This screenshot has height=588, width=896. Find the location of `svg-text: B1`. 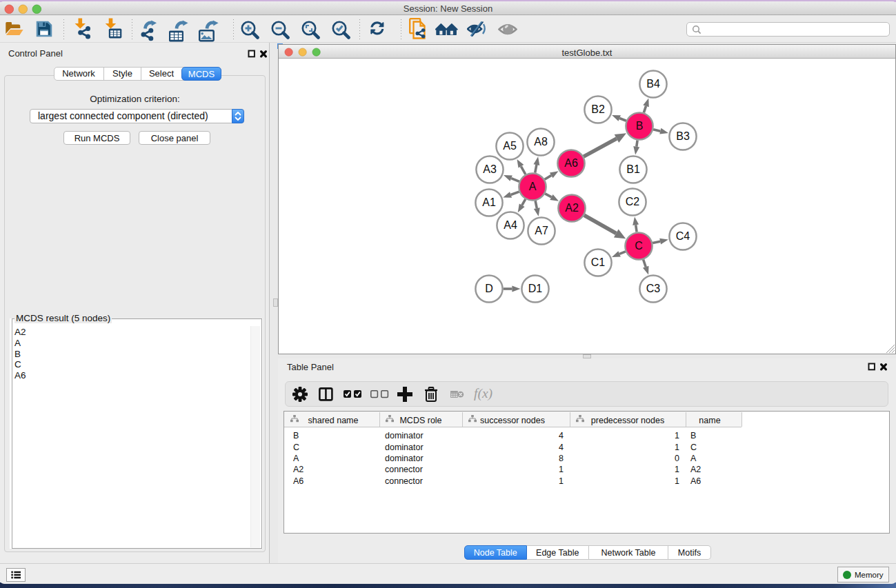

svg-text: B1 is located at coordinates (633, 170).